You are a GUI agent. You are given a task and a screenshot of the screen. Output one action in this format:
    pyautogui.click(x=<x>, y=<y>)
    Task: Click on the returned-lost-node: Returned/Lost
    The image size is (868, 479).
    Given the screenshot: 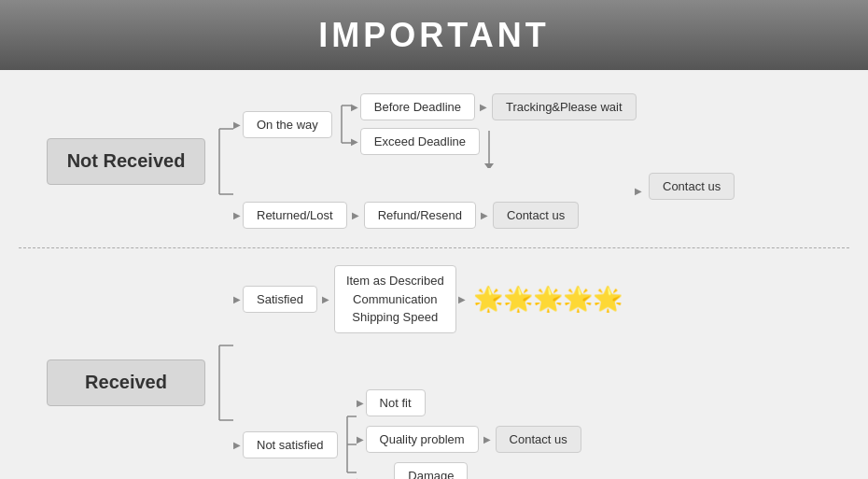 What is the action you would take?
    pyautogui.click(x=295, y=215)
    